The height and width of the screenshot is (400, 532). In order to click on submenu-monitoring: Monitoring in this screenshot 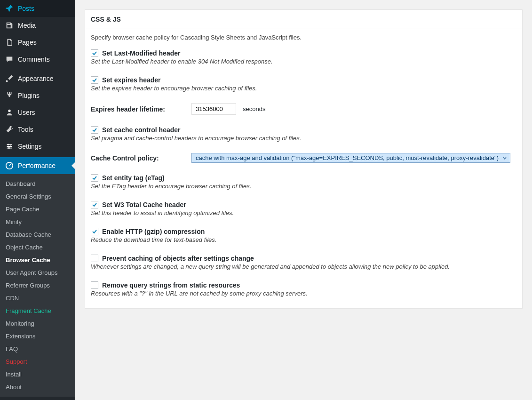, I will do `click(38, 324)`.